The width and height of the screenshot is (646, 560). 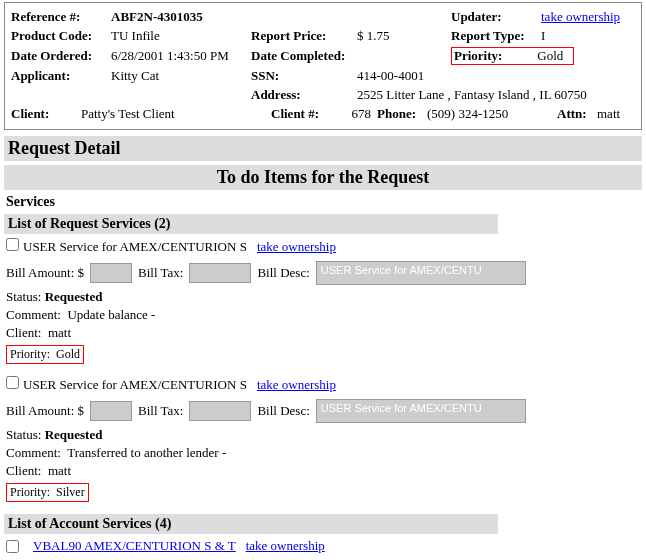 What do you see at coordinates (61, 56) in the screenshot?
I see `date-ordered-lbl: Date Ordered:` at bounding box center [61, 56].